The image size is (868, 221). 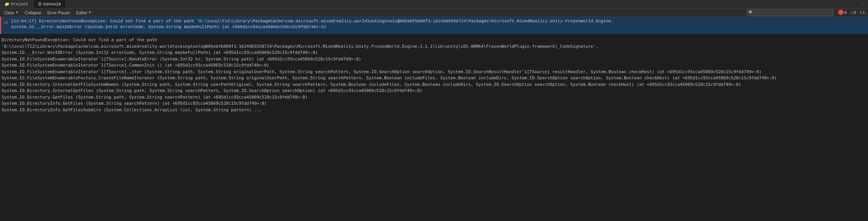 I want to click on error-icon: 🛑, so click(x=841, y=12).